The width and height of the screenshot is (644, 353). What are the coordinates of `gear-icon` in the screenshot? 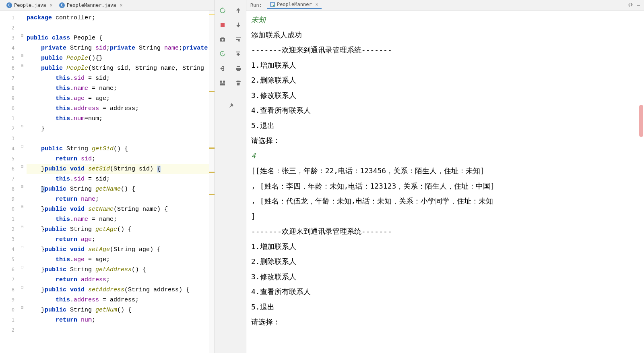 It's located at (630, 6).